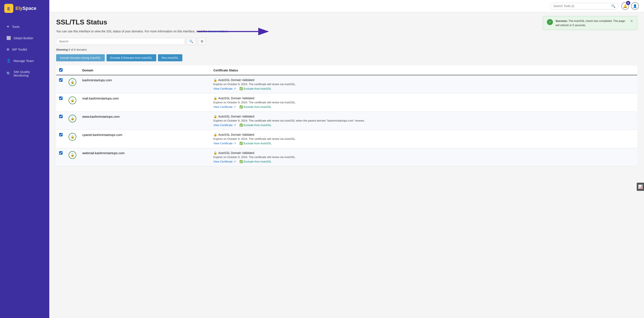 Image resolution: width=644 pixels, height=318 pixels. Describe the element at coordinates (24, 50) in the screenshot. I see `sidebar-item-wptoolkit: ⊕ WP Toolkit` at that location.